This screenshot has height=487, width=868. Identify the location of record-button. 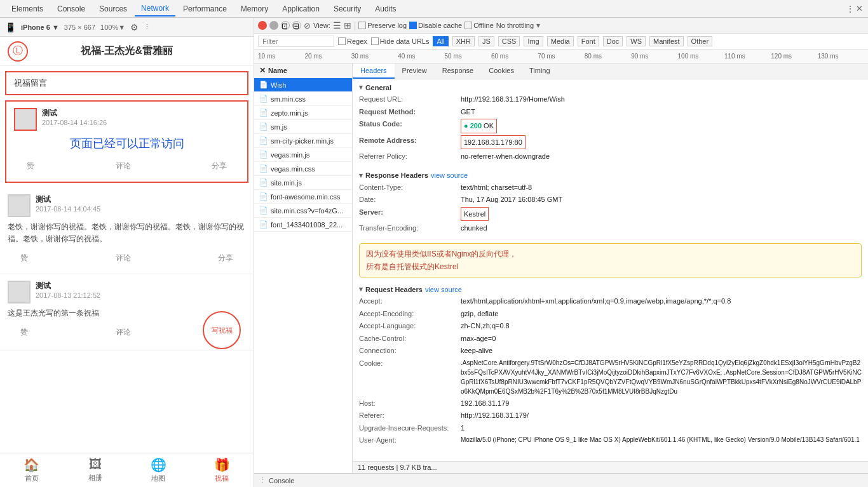
(262, 25).